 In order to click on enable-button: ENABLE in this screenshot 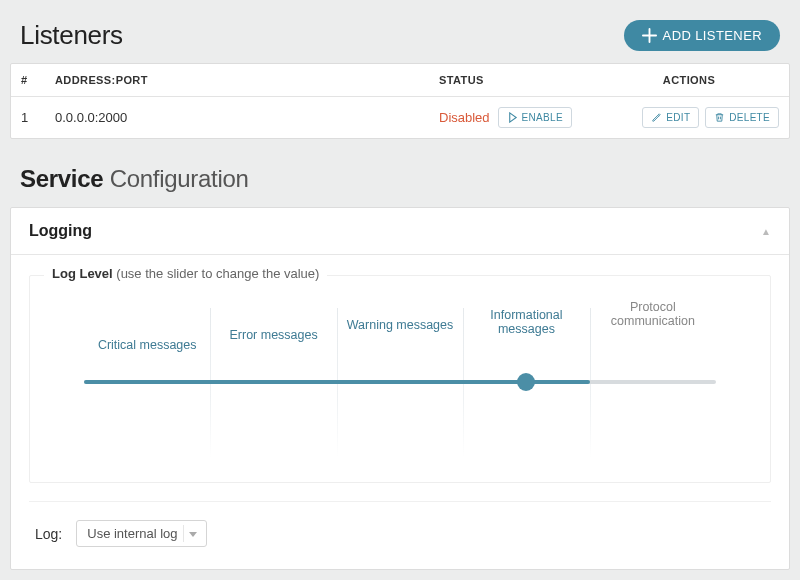, I will do `click(535, 118)`.